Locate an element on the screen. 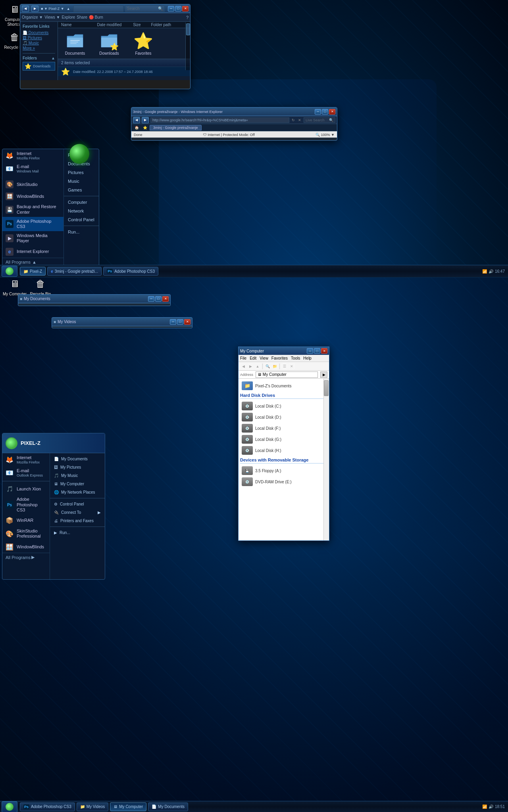  menu-file: File is located at coordinates (243, 358).